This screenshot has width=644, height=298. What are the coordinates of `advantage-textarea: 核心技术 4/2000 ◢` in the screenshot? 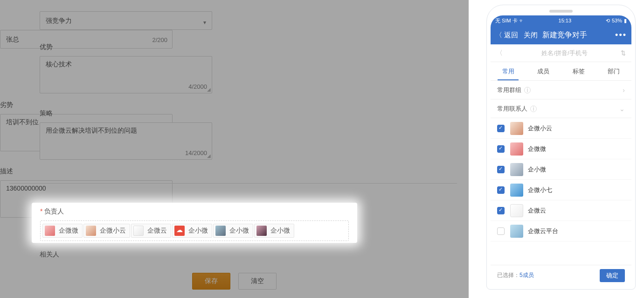 It's located at (126, 75).